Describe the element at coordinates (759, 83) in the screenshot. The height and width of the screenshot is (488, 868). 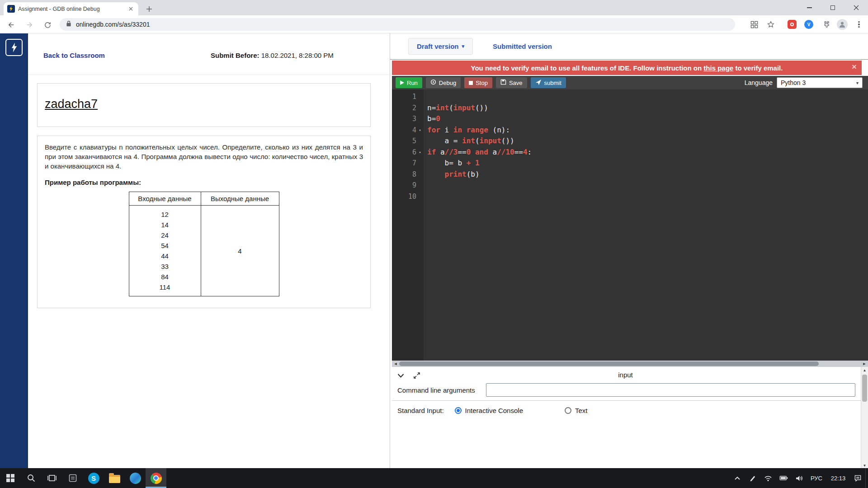
I see `language-label: Language` at that location.